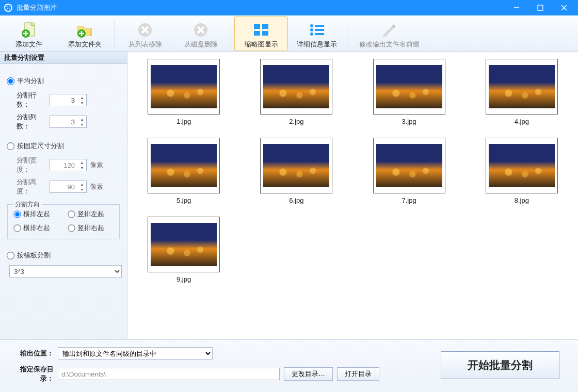  I want to click on width-label: 分割宽度：, so click(33, 165).